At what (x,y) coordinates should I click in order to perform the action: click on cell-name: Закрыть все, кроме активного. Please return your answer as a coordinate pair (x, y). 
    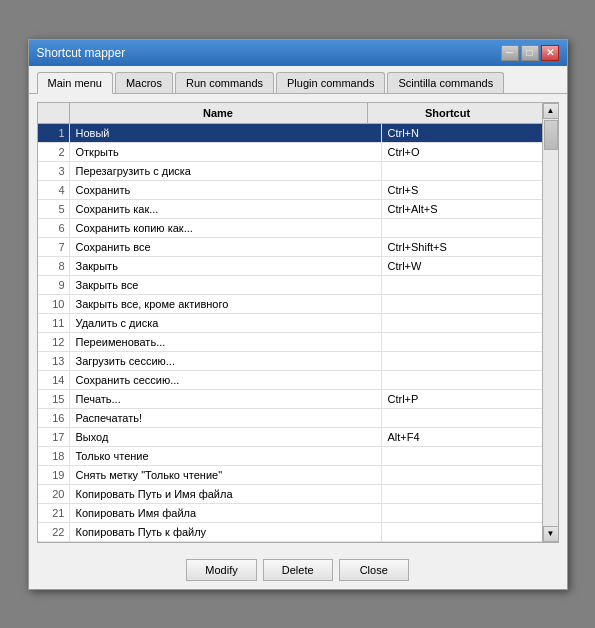
    Looking at the image, I should click on (226, 304).